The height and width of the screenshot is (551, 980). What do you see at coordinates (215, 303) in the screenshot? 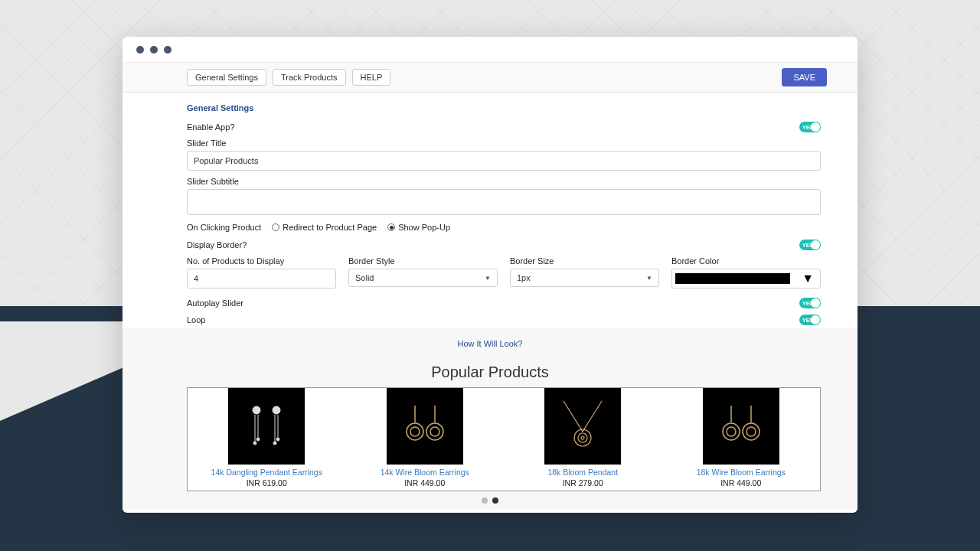
I see `autoplay-label: Autoplay Slider` at bounding box center [215, 303].